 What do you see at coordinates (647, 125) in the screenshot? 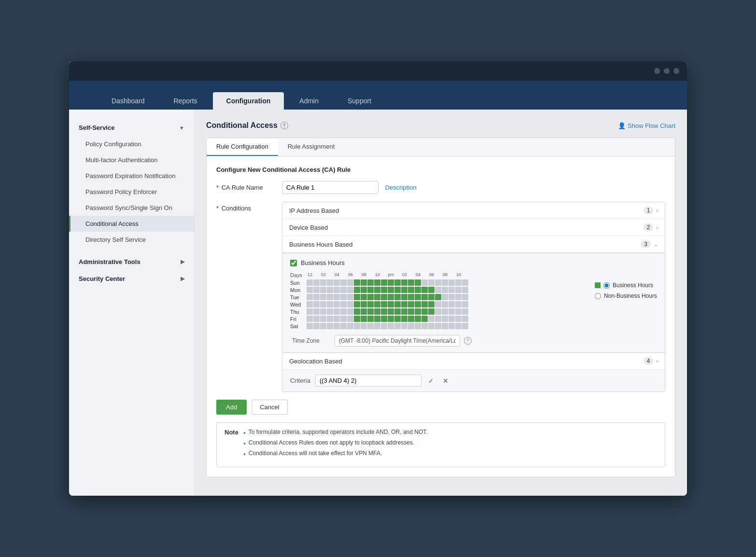
I see `show-flow-chart-link: 👤 Show Flow Chart` at bounding box center [647, 125].